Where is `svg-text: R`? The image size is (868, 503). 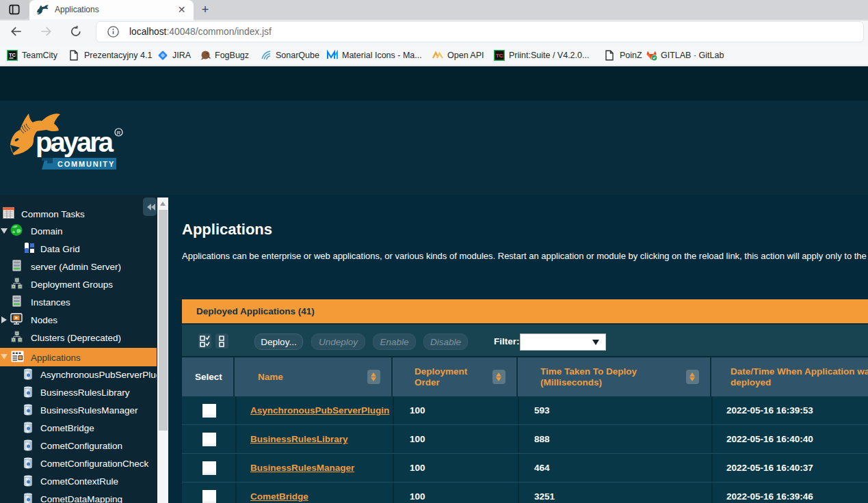
svg-text: R is located at coordinates (119, 133).